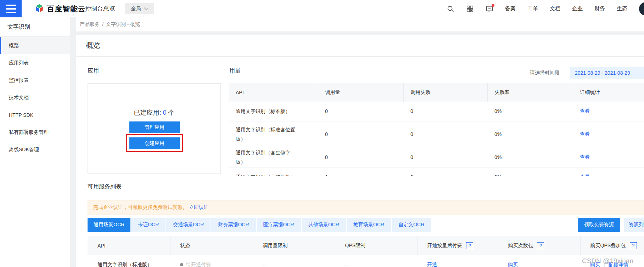  I want to click on svc-qps-value: --, so click(376, 261).